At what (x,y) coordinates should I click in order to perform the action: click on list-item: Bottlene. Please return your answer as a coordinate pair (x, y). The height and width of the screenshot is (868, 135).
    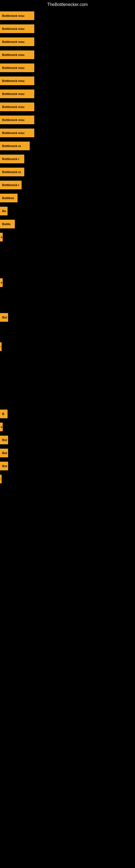
    Looking at the image, I should click on (68, 198).